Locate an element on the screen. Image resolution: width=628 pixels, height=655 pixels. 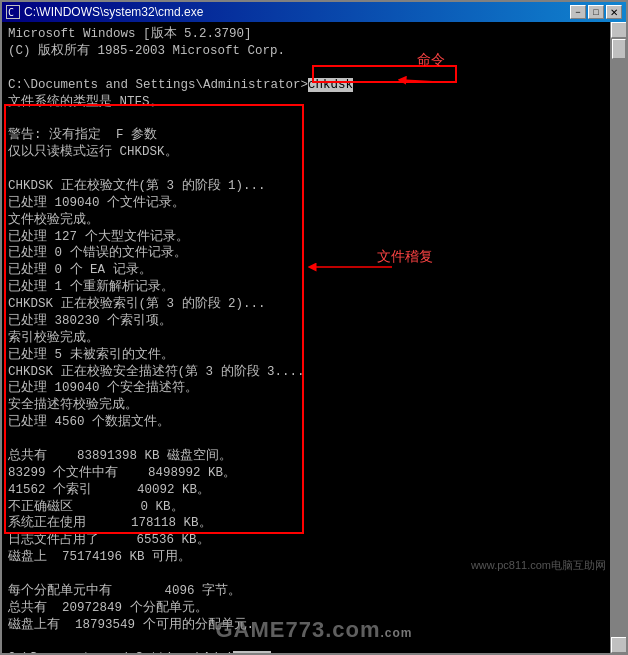
scroll-thumb is located at coordinates (619, 49).